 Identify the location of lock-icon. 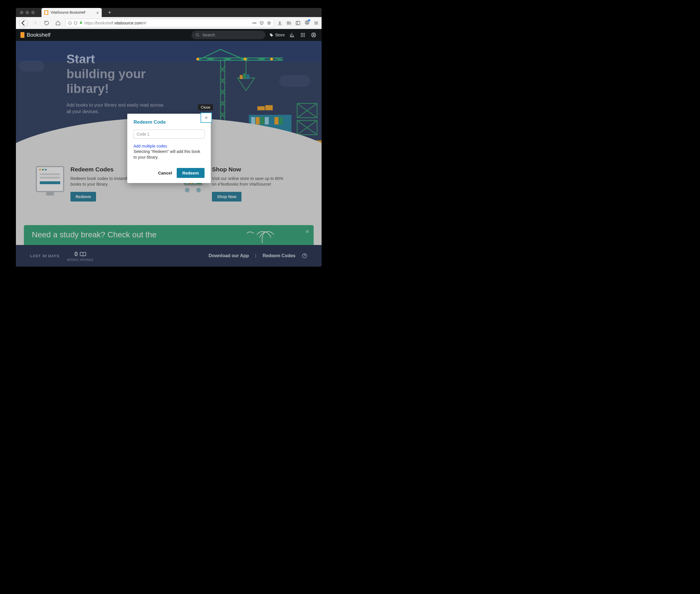
(81, 23).